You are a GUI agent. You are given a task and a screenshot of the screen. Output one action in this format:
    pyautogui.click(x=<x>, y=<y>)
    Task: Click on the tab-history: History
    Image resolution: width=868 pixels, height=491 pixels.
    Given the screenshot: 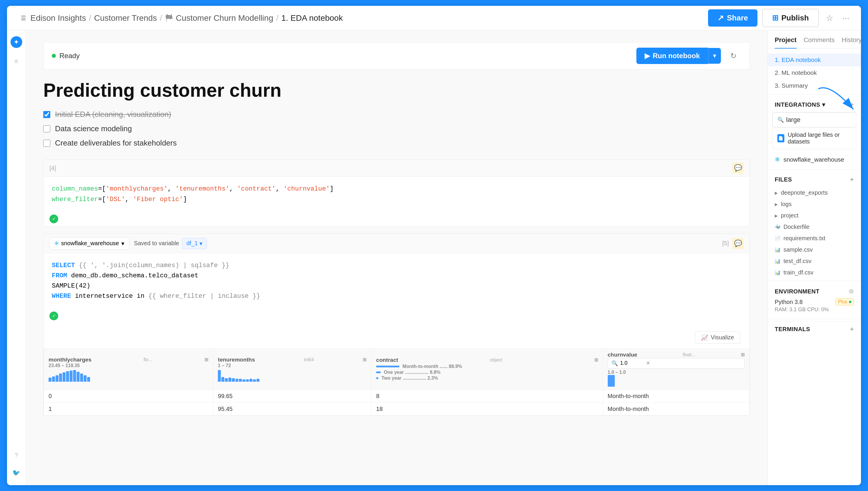 What is the action you would take?
    pyautogui.click(x=851, y=42)
    